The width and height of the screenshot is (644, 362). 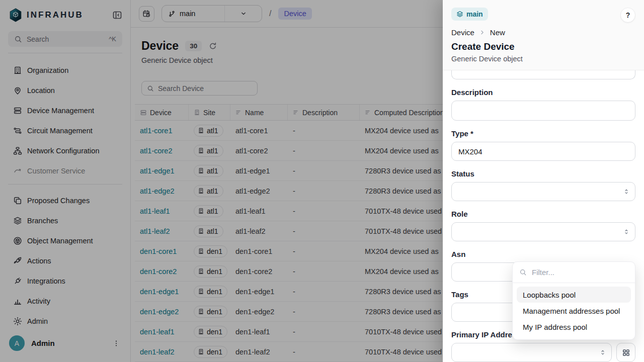 What do you see at coordinates (531, 352) in the screenshot?
I see `primary-ip-select` at bounding box center [531, 352].